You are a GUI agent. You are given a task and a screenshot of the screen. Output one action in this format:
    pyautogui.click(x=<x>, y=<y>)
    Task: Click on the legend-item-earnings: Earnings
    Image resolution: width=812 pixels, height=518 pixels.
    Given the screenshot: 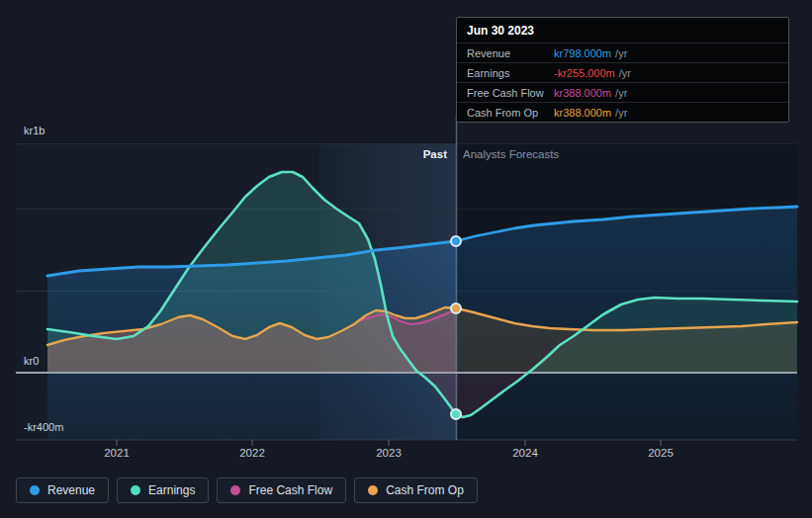 What is the action you would take?
    pyautogui.click(x=162, y=490)
    